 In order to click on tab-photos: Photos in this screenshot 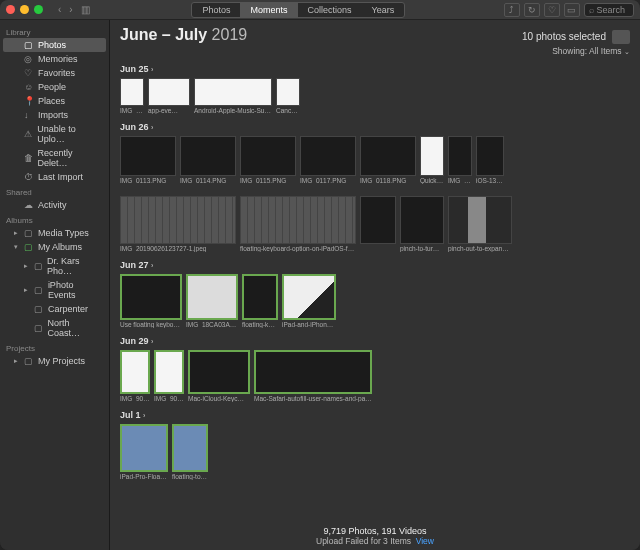, I will do `click(216, 10)`.